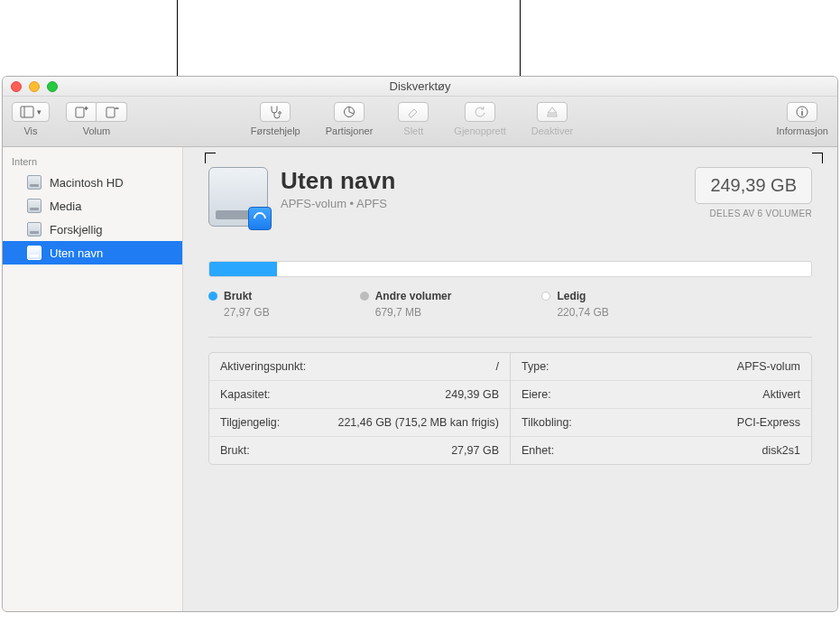  What do you see at coordinates (420, 122) in the screenshot?
I see `toolbar: ▾ Vis Volum Førstehjelp` at bounding box center [420, 122].